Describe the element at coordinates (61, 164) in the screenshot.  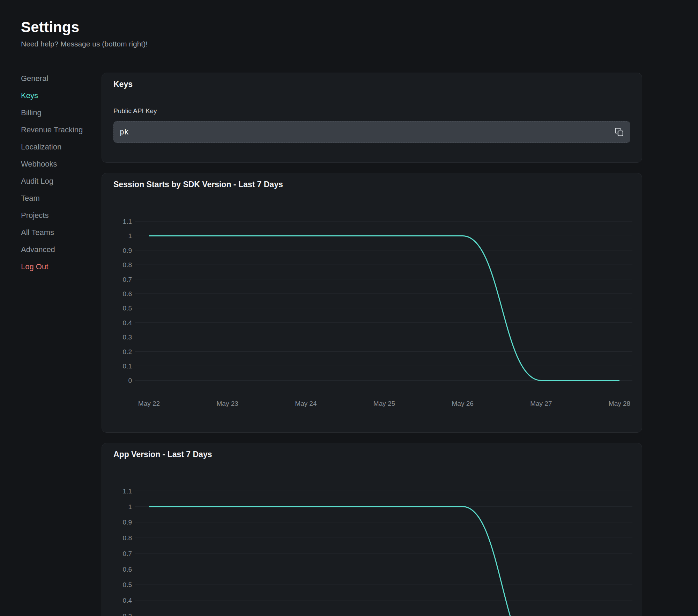
I see `sidebar-item-webhooks: Webhooks` at that location.